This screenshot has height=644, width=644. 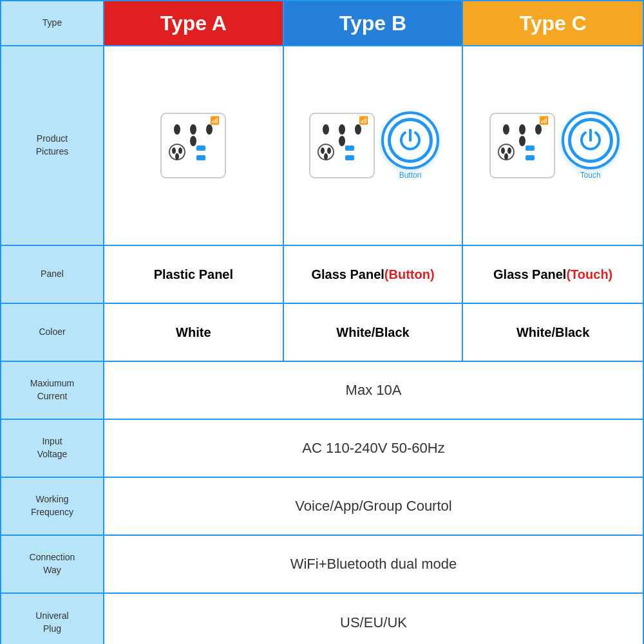 What do you see at coordinates (193, 146) in the screenshot?
I see `outlet-a-svg: 📶` at bounding box center [193, 146].